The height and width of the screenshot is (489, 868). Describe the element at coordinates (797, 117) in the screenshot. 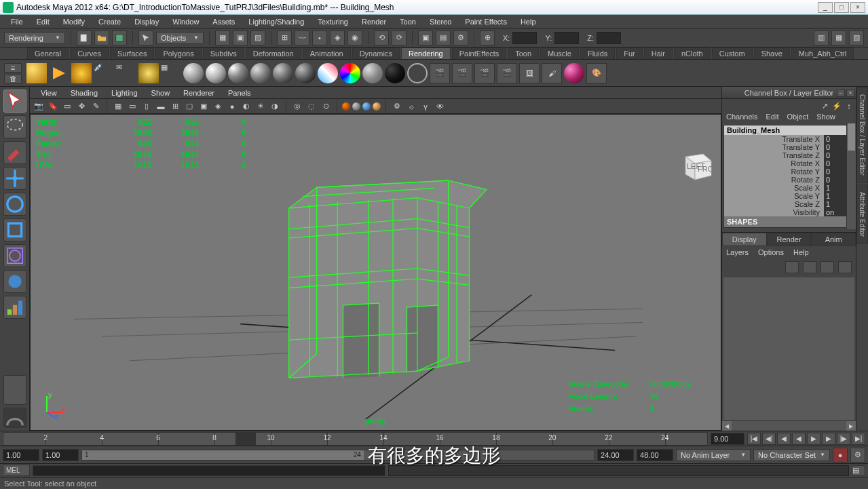

I see `cb-menu-object: Object` at that location.